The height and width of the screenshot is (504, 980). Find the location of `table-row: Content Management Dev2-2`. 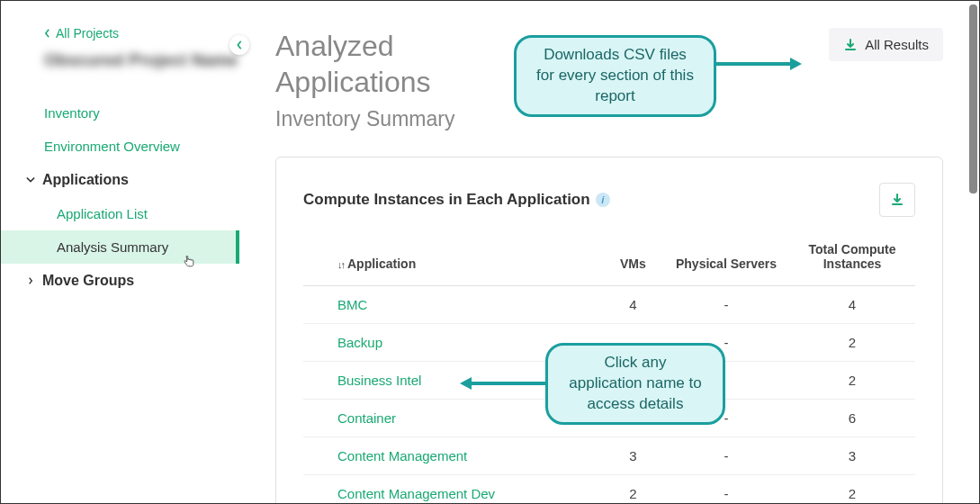

table-row: Content Management Dev2-2 is located at coordinates (609, 490).